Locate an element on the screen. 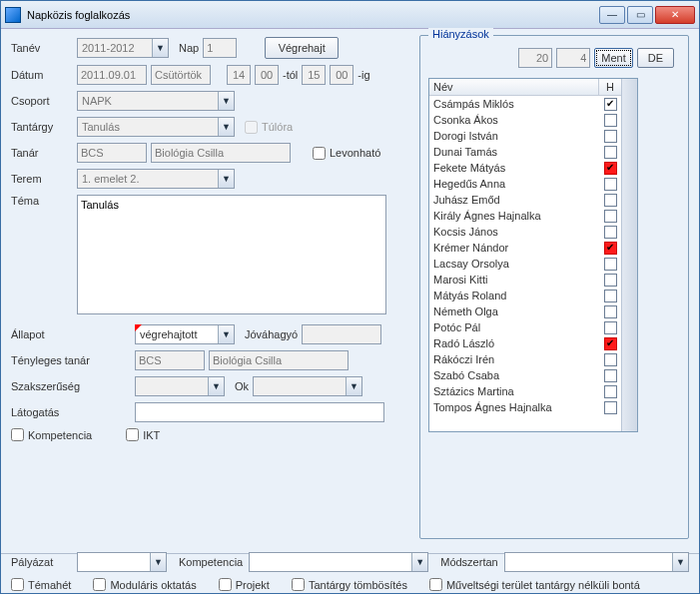 This screenshot has height=594, width=700. muveltsegi-checkbox: Műveltségi terület tantárgy nélküli bont… is located at coordinates (535, 585).